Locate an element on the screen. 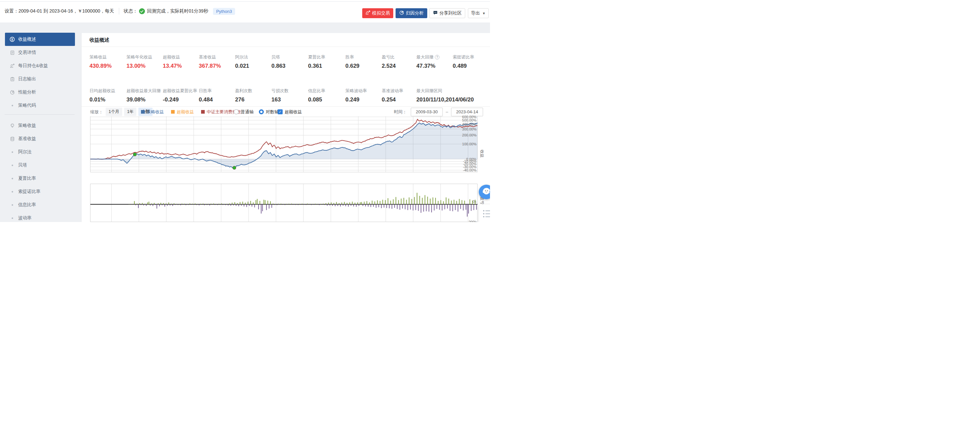  metric-value: 2.524 is located at coordinates (389, 66).